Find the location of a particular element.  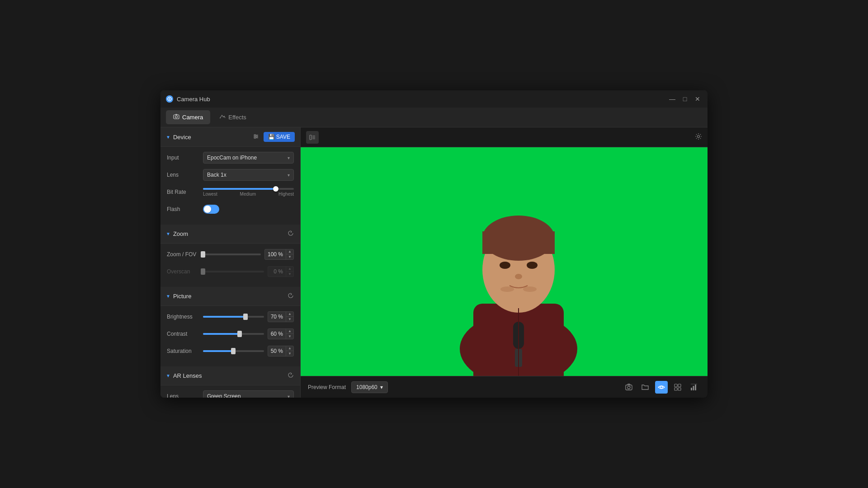

zoom-decrement-button: ▼ is located at coordinates (290, 257).